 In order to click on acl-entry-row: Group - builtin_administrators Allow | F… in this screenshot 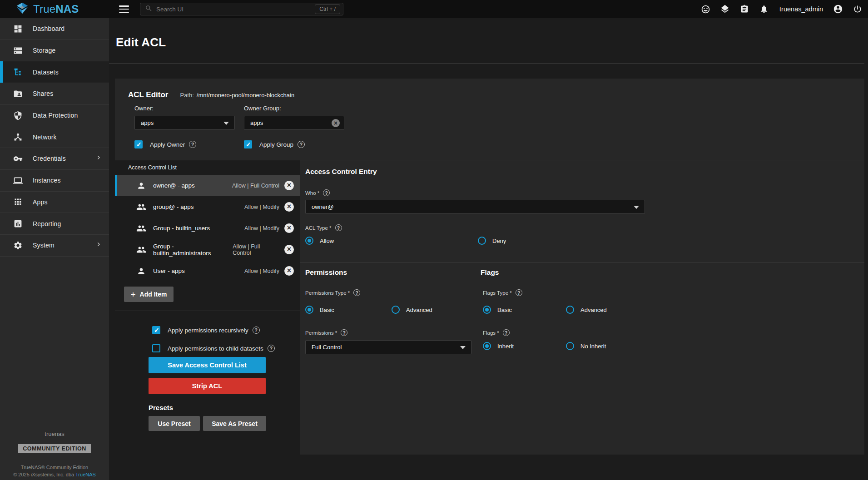, I will do `click(207, 250)`.